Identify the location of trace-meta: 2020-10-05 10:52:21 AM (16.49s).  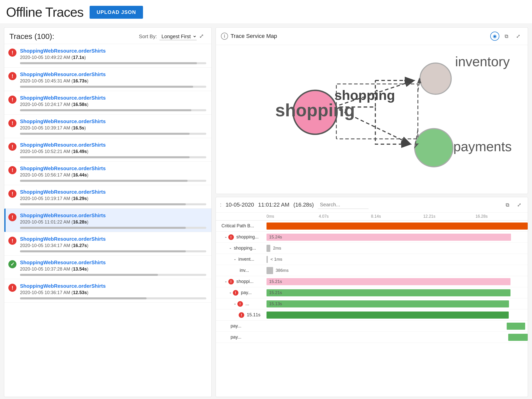
(113, 152).